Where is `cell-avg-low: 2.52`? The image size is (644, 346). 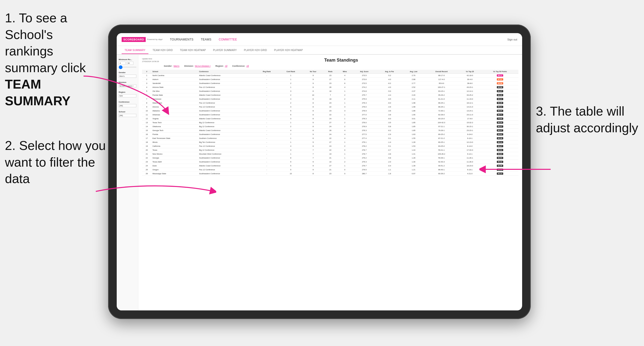 cell-avg-low: 2.52 is located at coordinates (414, 87).